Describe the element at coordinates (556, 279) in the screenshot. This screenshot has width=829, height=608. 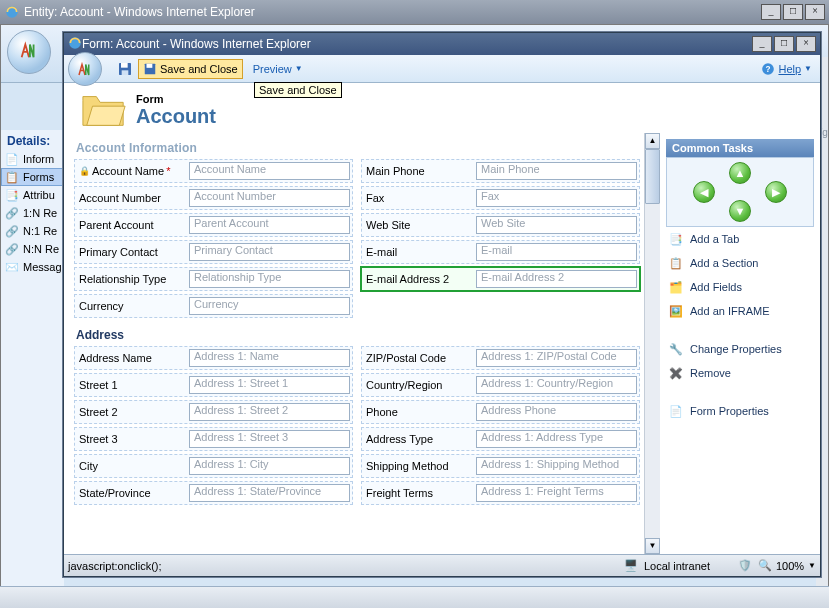
I see `field-placeholder-box: E-mail Address 2` at that location.